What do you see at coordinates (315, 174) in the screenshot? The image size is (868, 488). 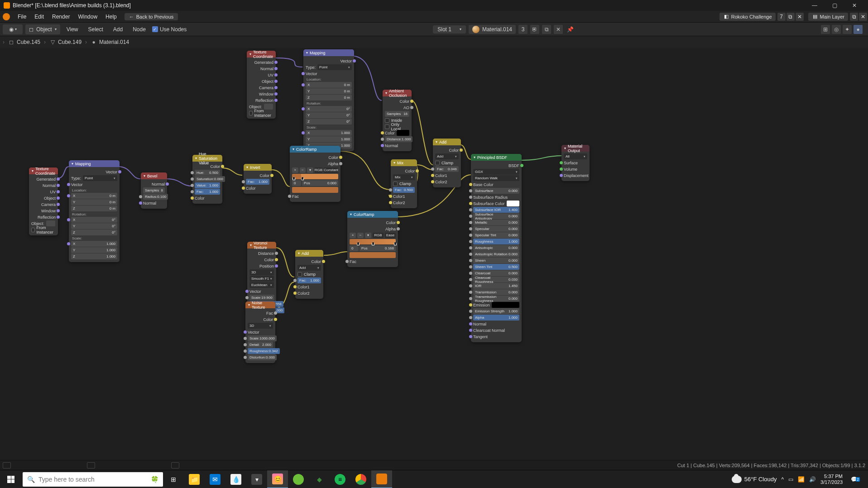 I see `node-color-ramp-1: ▾ColorRamp Color Alpha + − ▾ RGB Constan…` at bounding box center [315, 174].